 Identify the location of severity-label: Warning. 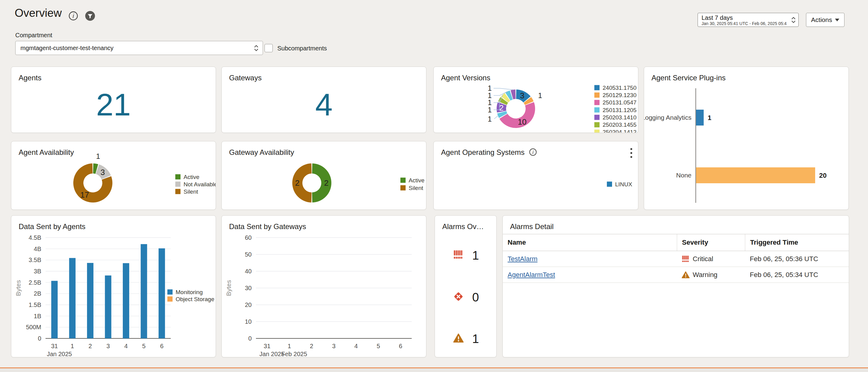
(705, 275).